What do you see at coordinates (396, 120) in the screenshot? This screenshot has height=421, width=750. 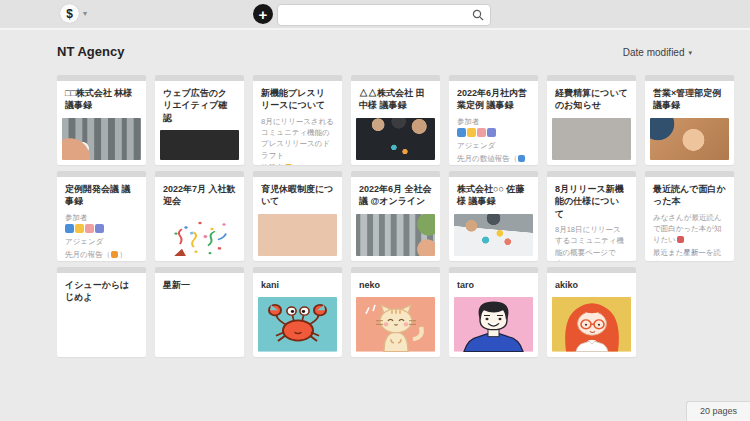 I see `gallery-card: △△株式会社 田中様 議事録` at bounding box center [396, 120].